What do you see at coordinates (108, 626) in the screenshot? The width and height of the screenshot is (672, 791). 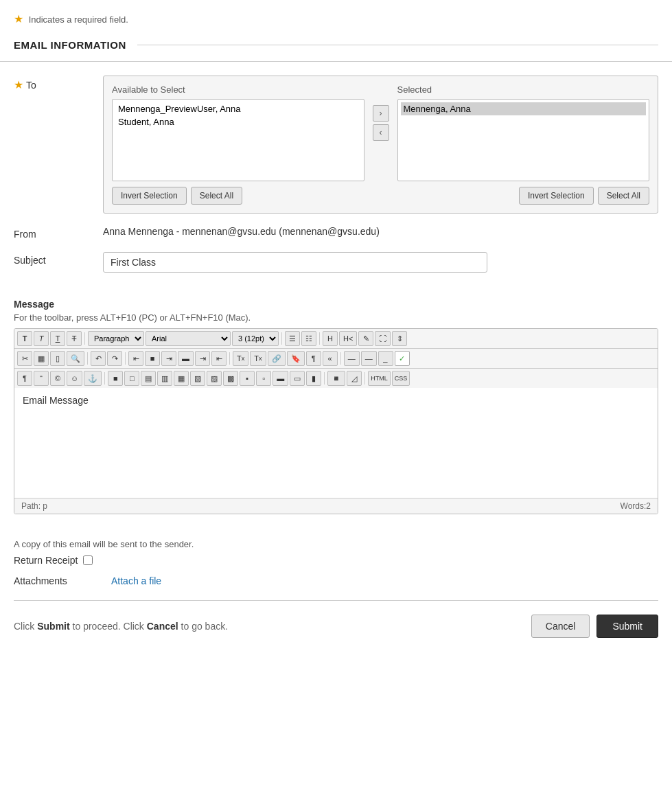 I see `footer-hint-mid: to proceed. Click` at bounding box center [108, 626].